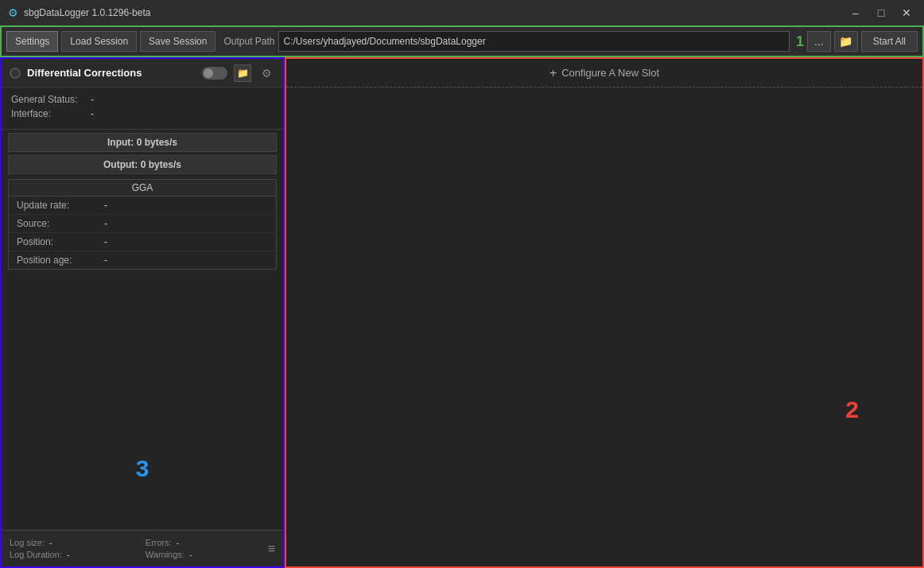 The height and width of the screenshot is (568, 924). What do you see at coordinates (51, 99) in the screenshot?
I see `general-status-label: General Status:` at bounding box center [51, 99].